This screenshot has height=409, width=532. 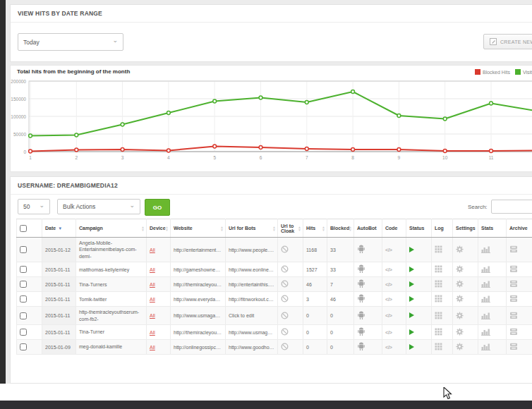 I want to click on column-header-website: Website, so click(x=198, y=228).